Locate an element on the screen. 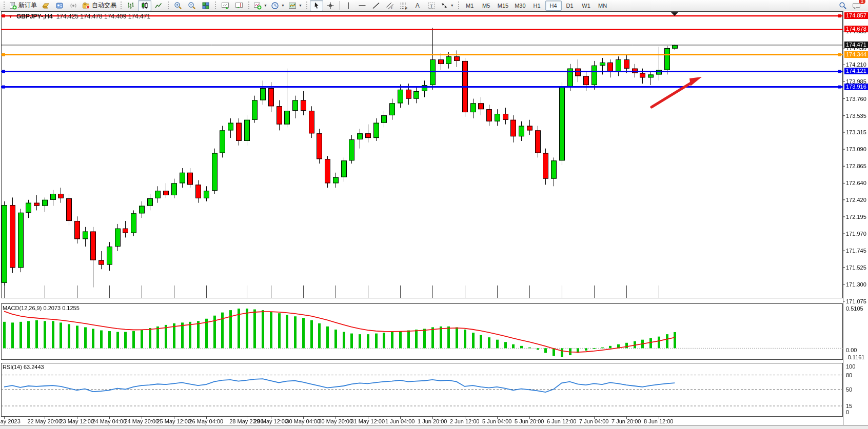 This screenshot has width=868, height=429. chart-shift-icon is located at coordinates (239, 6).